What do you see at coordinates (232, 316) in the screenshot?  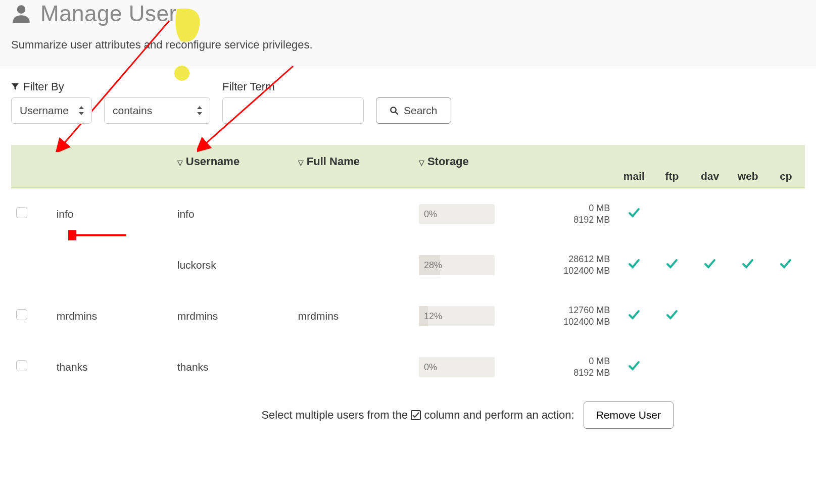 I see `row-username: mrdmins` at bounding box center [232, 316].